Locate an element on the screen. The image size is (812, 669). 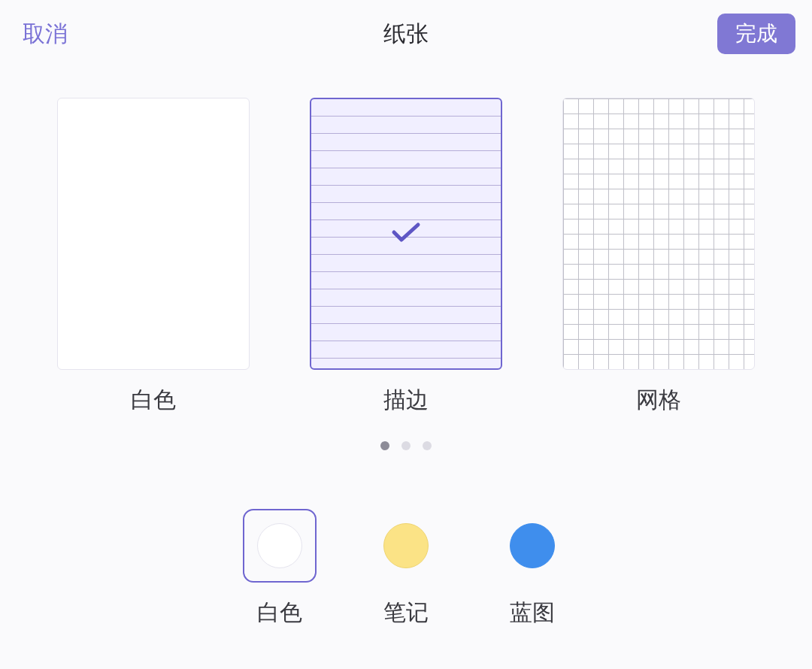
paper-option-lined: 描边 is located at coordinates (406, 257).